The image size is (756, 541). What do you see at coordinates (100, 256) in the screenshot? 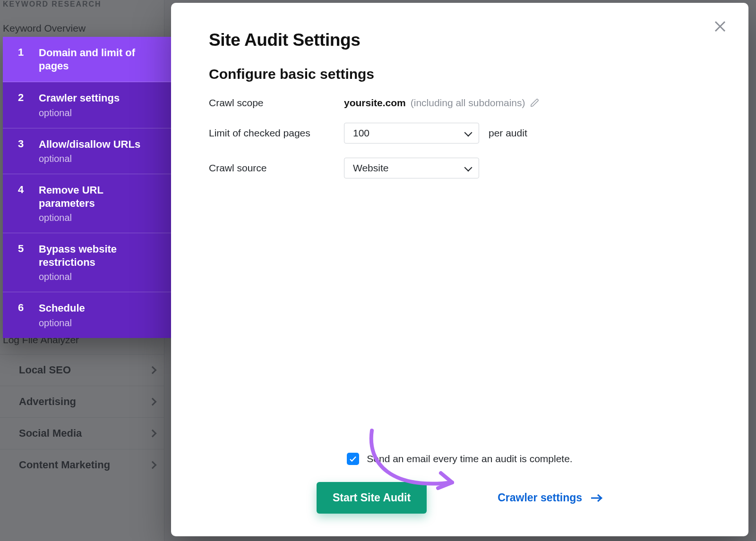
I see `step-title: Bypass website restrictions` at bounding box center [100, 256].